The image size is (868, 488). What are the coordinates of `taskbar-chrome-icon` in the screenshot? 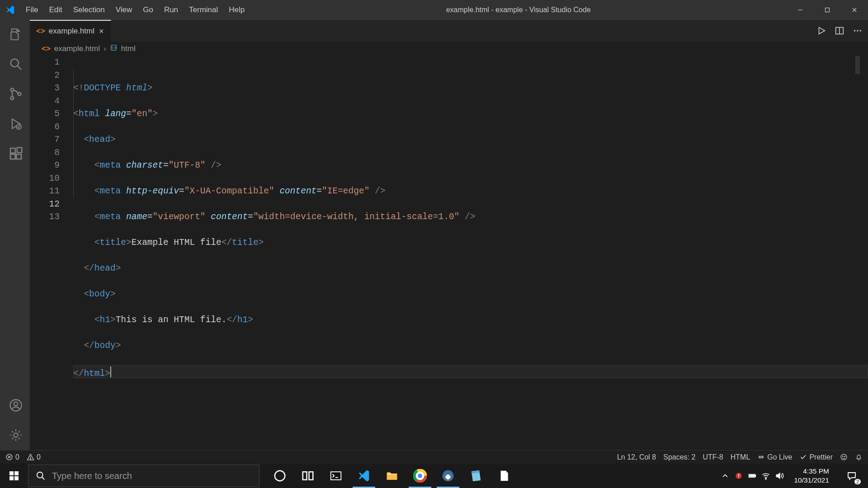 It's located at (420, 476).